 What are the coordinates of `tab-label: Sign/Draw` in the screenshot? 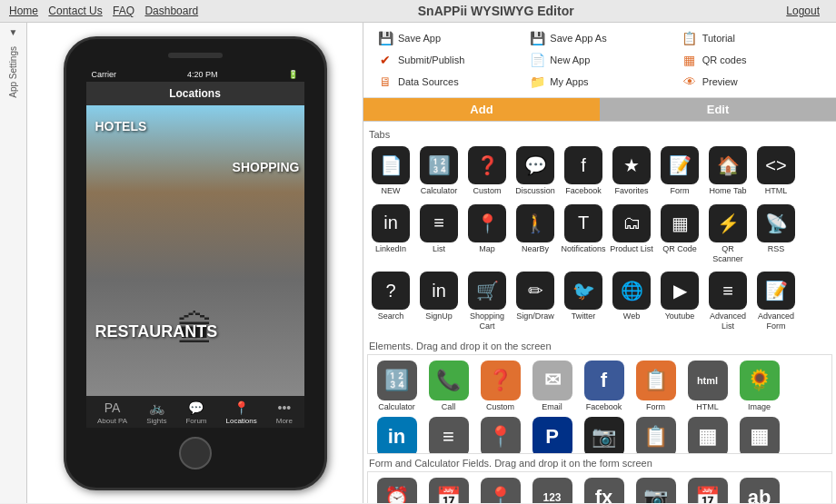 It's located at (535, 316).